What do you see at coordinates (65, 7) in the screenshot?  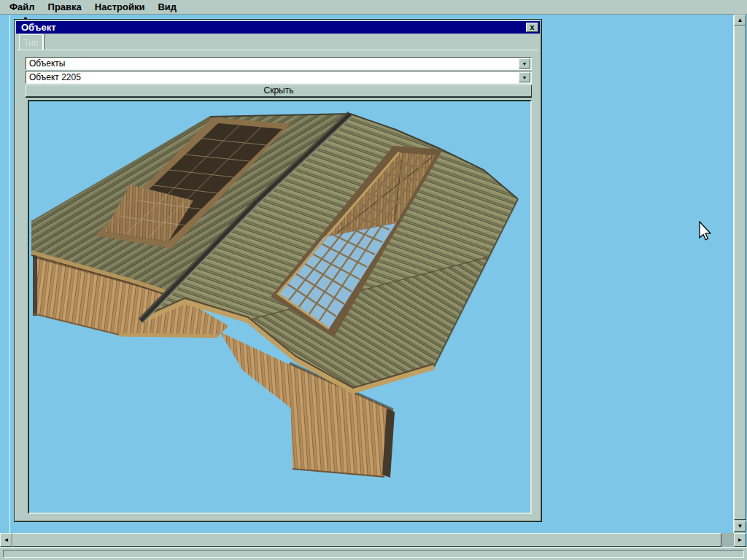 I see `menu-item-edit: Правка` at bounding box center [65, 7].